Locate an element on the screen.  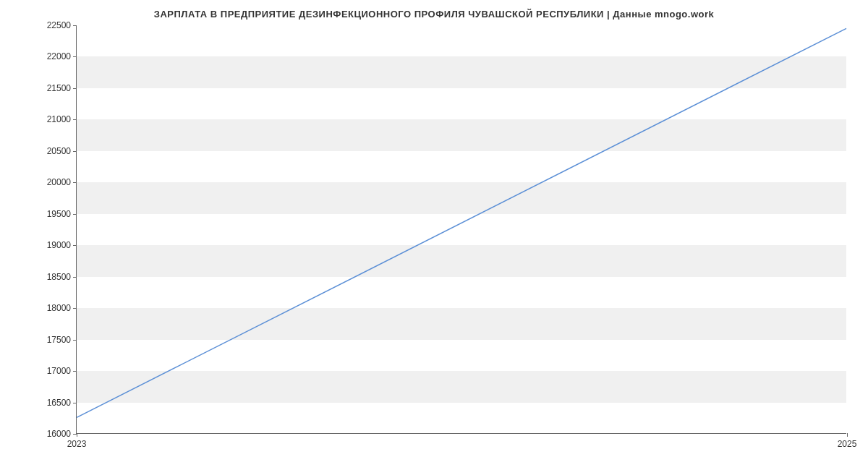
y-tick-label: 16500 is located at coordinates (59, 403).